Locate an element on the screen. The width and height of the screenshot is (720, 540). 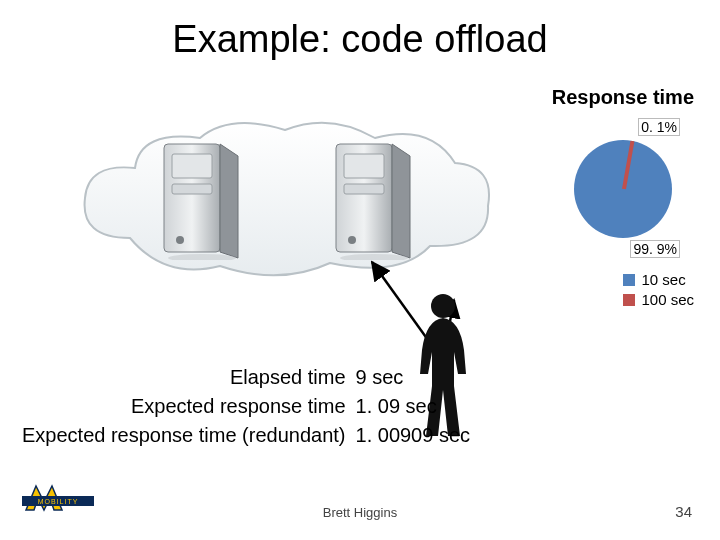
stat-row: Expected response time (redundant) 1. 00… is located at coordinates (250, 436).